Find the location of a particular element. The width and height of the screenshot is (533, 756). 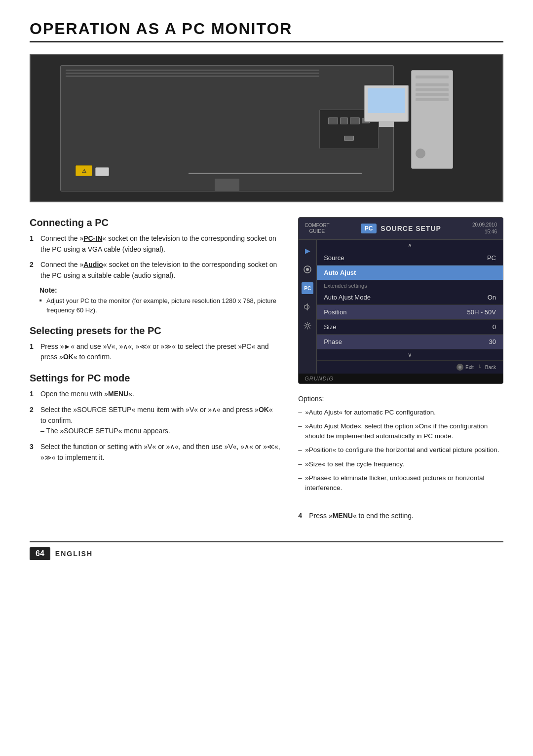

tv-menu-icons-panel: ▶ PC is located at coordinates (308, 307).